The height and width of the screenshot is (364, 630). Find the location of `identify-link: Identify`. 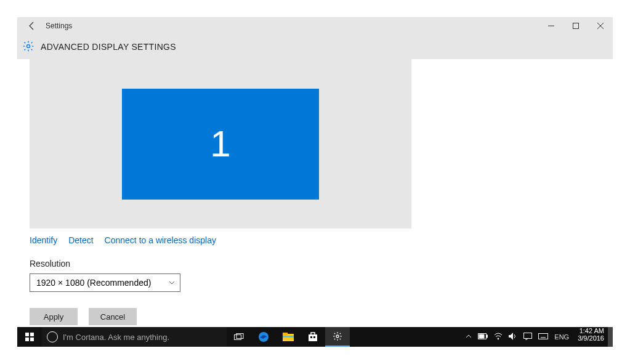

identify-link: Identify is located at coordinates (43, 240).